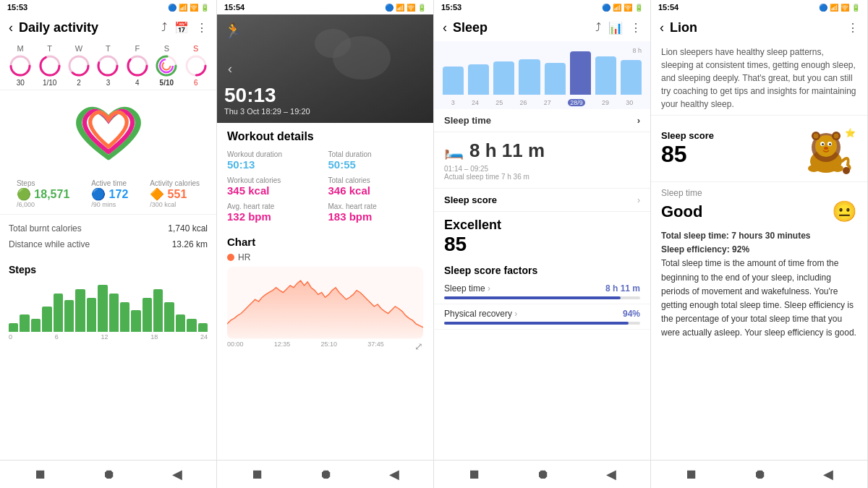 Image resolution: width=868 pixels, height=488 pixels. Describe the element at coordinates (542, 121) in the screenshot. I see `sleep-time-button: Sleep time ›` at that location.